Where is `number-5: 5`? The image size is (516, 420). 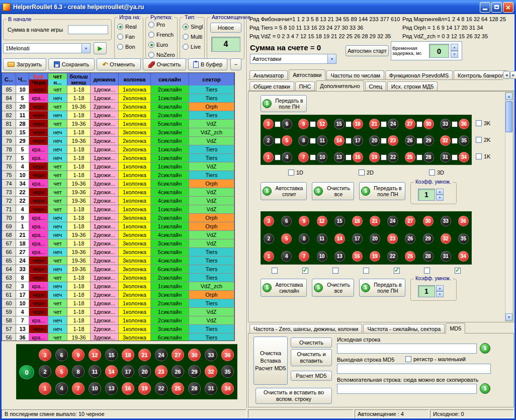
number-5: 5 is located at coordinates (61, 371).